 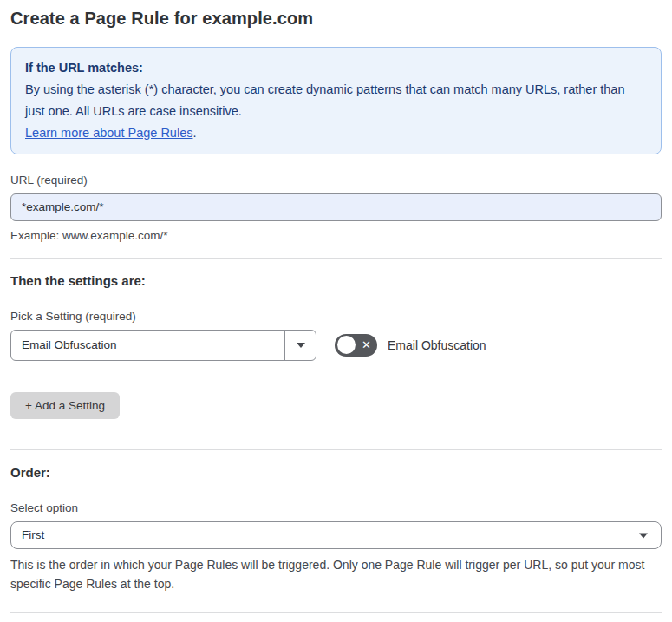 What do you see at coordinates (336, 134) in the screenshot?
I see `info-box-link-line: Learn more about Page Rules.` at bounding box center [336, 134].